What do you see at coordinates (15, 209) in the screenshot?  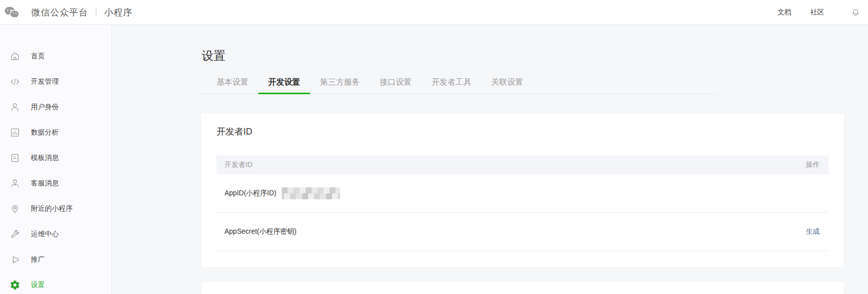 I see `location-pin-icon` at bounding box center [15, 209].